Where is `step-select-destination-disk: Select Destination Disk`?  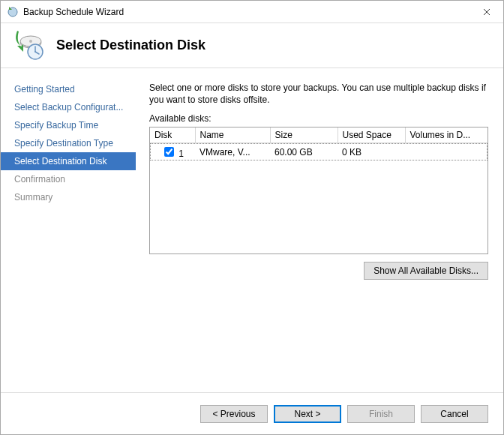
step-select-destination-disk: Select Destination Disk is located at coordinates (68, 161).